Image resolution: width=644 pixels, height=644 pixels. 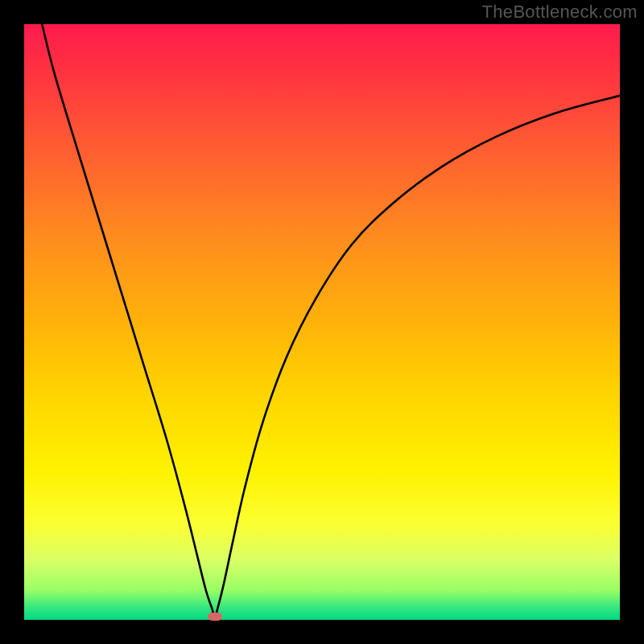 What do you see at coordinates (215, 617) in the screenshot?
I see `bottleneck-marker` at bounding box center [215, 617].